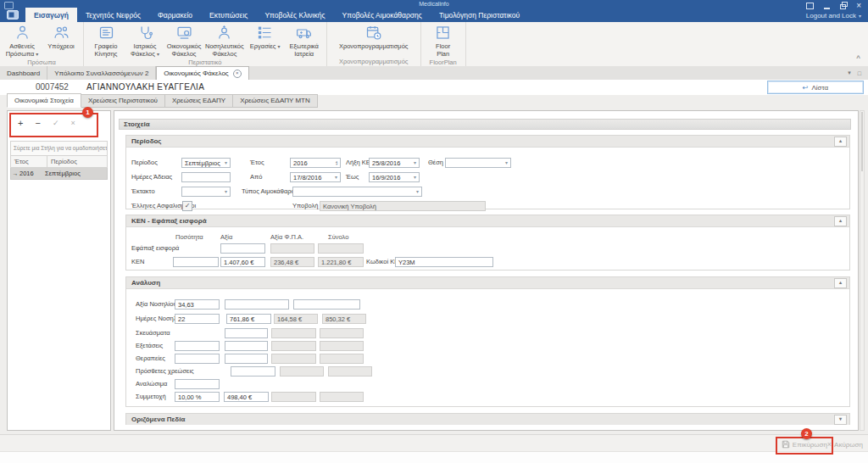 This screenshot has height=463, width=868. I want to click on tab-oikonomika-stoixeia: Οικονομικά Στοιχεία, so click(44, 100).